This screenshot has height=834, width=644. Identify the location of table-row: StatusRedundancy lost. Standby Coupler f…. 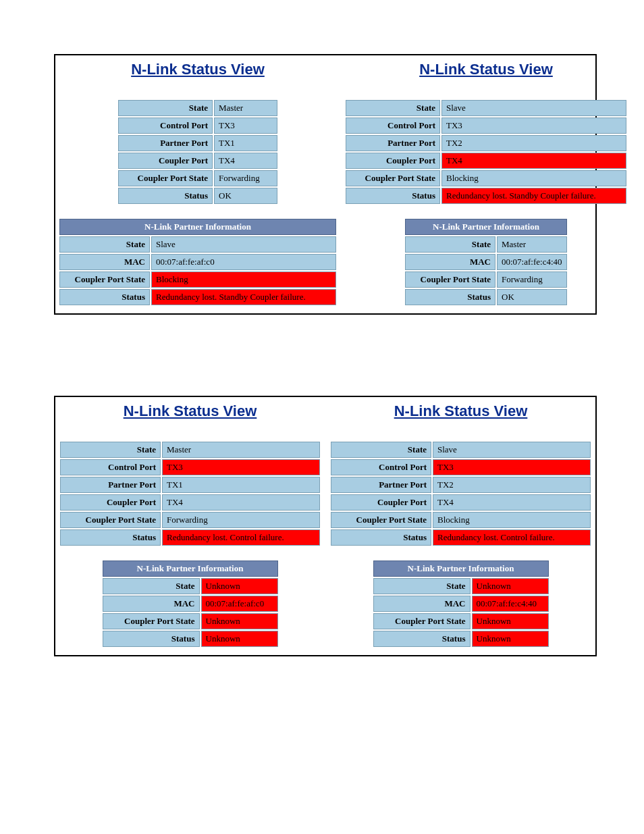
(198, 297).